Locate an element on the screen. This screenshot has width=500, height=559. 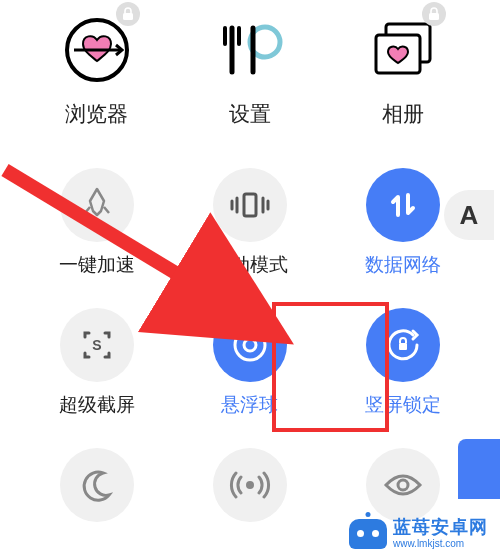
vibrate-icon is located at coordinates (250, 205).